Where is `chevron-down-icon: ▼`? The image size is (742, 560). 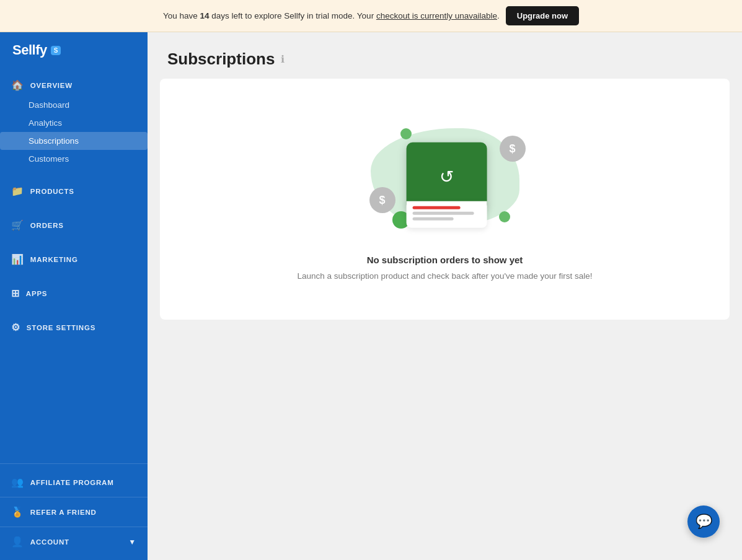 chevron-down-icon: ▼ is located at coordinates (133, 542).